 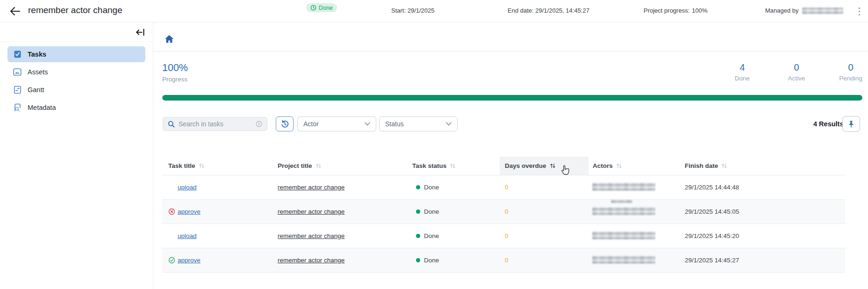 I want to click on end-date-label: End date: 29/1/2025, 14:45:27, so click(x=549, y=10).